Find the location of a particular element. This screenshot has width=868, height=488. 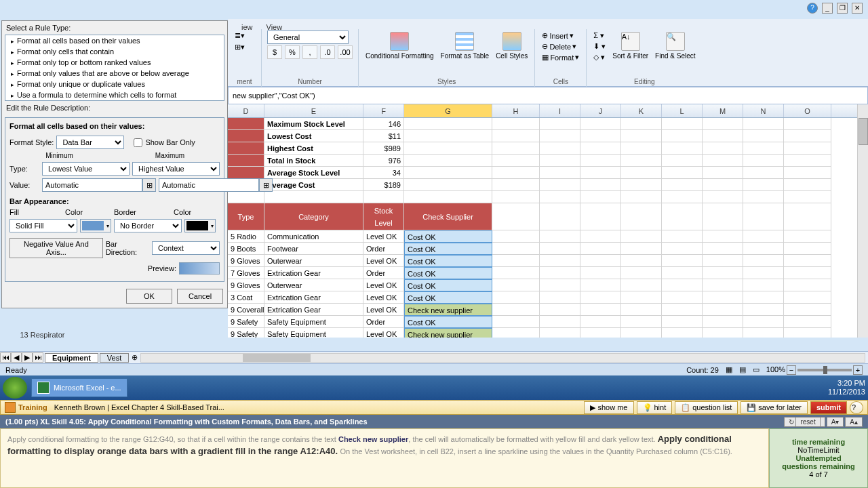

font-smaller-icon: A▾ is located at coordinates (835, 422).